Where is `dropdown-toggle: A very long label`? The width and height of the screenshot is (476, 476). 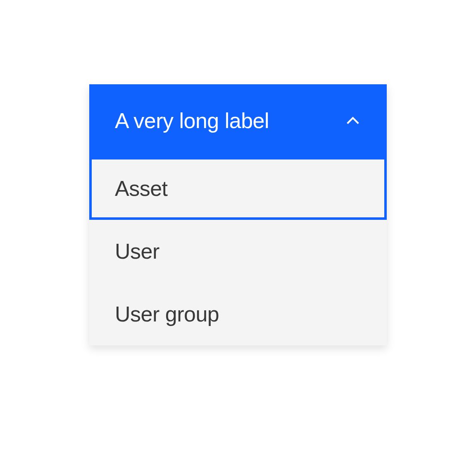
dropdown-toggle: A very long label is located at coordinates (238, 121).